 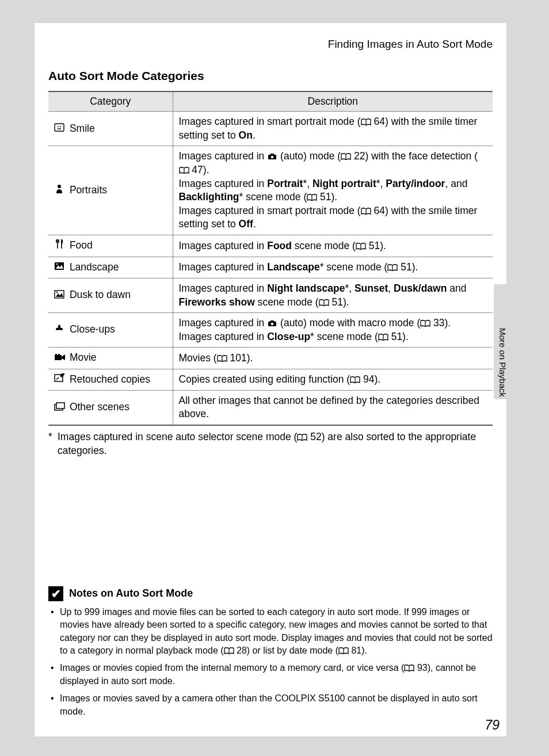 I want to click on other-icon, so click(x=59, y=408).